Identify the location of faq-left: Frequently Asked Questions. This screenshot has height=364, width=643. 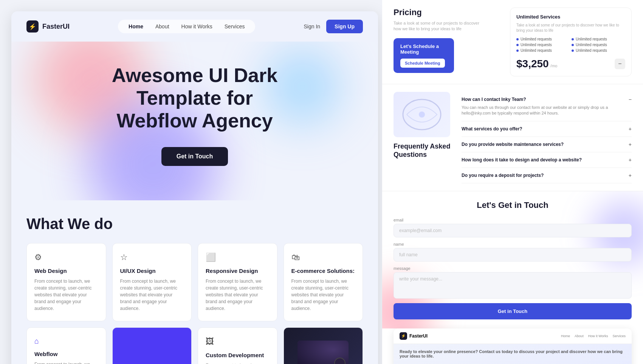
(424, 138).